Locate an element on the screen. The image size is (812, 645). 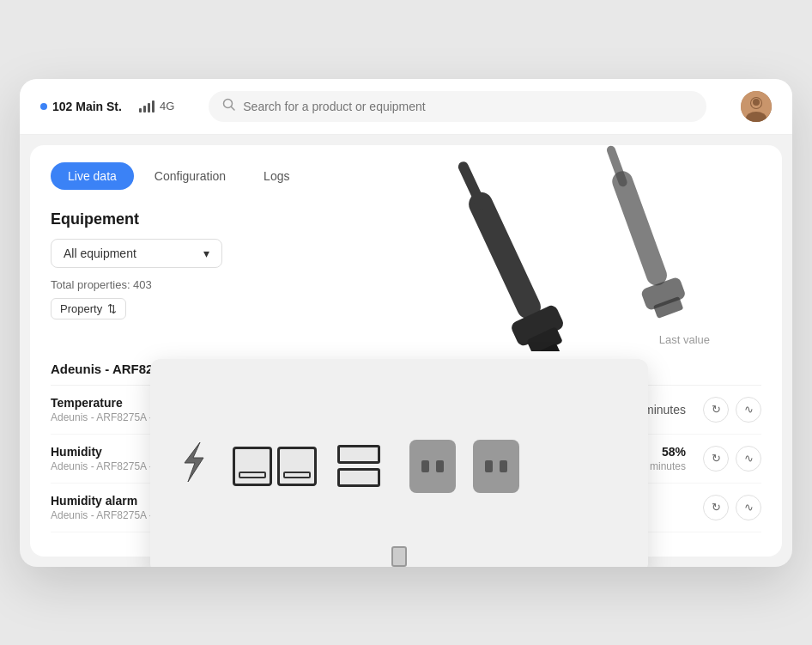
usb-ports is located at coordinates (359, 465).